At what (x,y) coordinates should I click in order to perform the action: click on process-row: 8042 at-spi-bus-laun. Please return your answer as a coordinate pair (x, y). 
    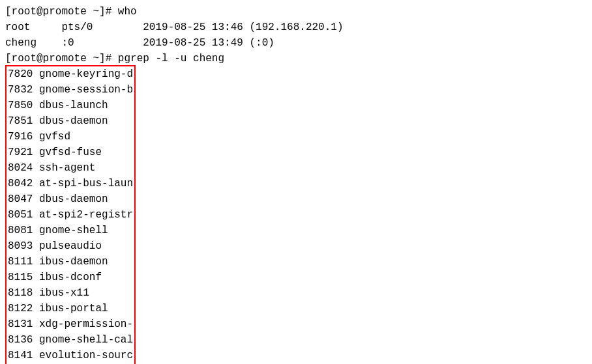
    Looking at the image, I should click on (70, 184).